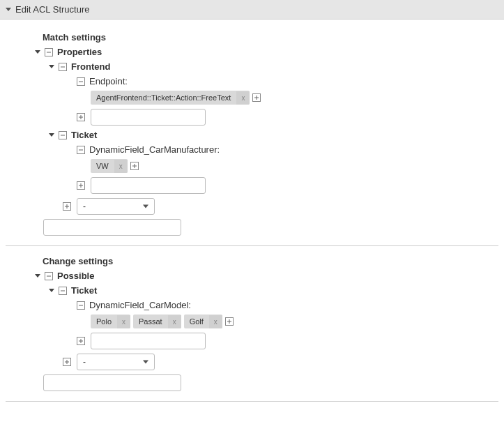 This screenshot has width=504, height=447. What do you see at coordinates (52, 10) in the screenshot?
I see `header-title: Edit ACL Structure` at bounding box center [52, 10].